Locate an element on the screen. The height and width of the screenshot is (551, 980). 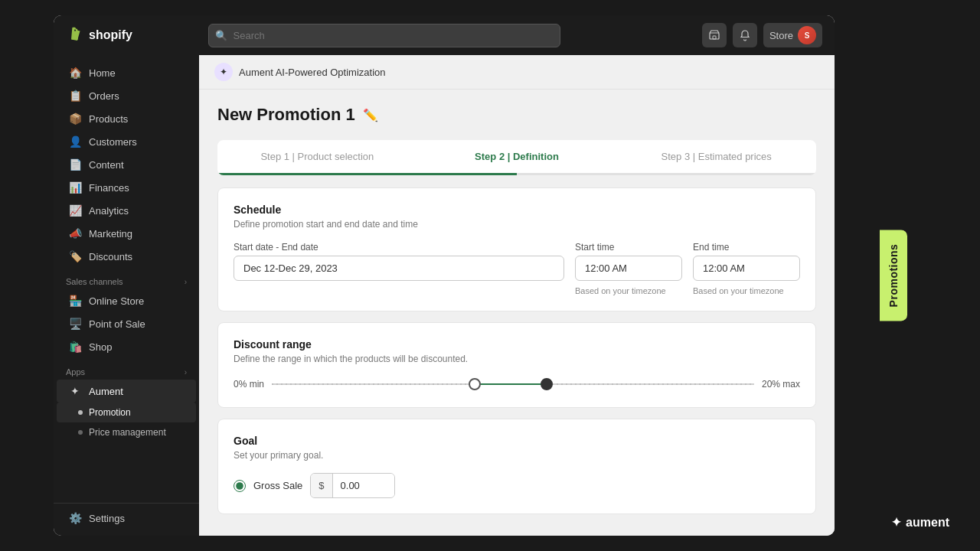
sidebar-item-point-of-sale: 🖥️ Point of Sale is located at coordinates (126, 324).